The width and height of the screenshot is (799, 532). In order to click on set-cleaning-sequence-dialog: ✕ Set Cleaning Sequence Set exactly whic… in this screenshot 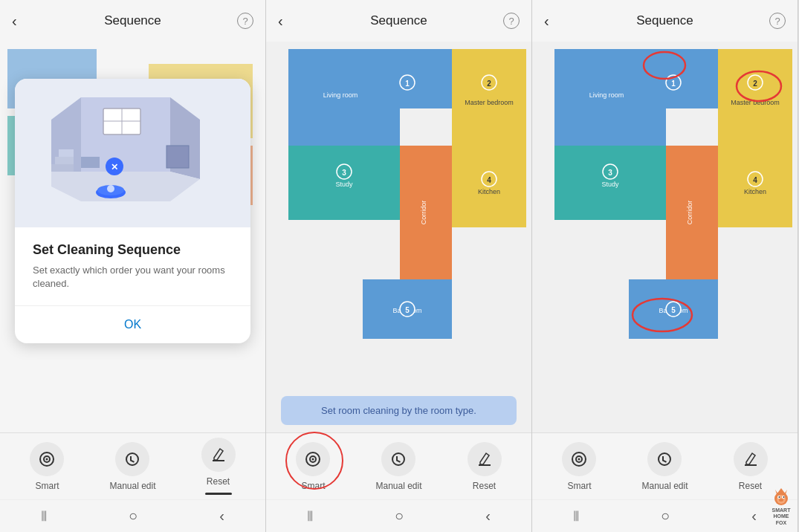, I will do `click(132, 211)`.